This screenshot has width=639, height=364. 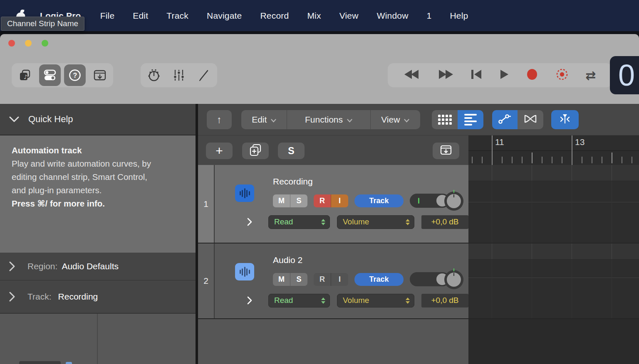 What do you see at coordinates (356, 300) in the screenshot?
I see `automation-parameter-value: Volume` at bounding box center [356, 300].